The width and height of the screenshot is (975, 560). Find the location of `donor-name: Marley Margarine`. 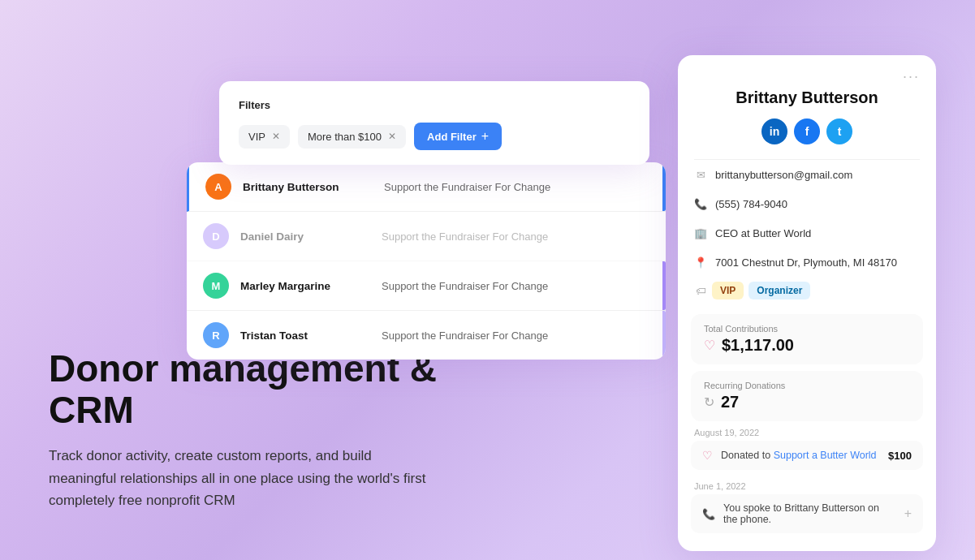

donor-name: Marley Margarine is located at coordinates (305, 286).